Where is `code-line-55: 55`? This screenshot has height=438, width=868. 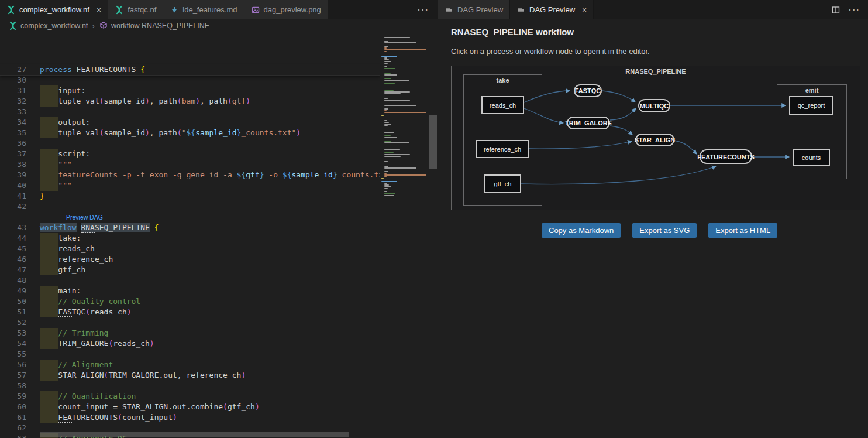
code-line-55: 55 is located at coordinates (190, 354).